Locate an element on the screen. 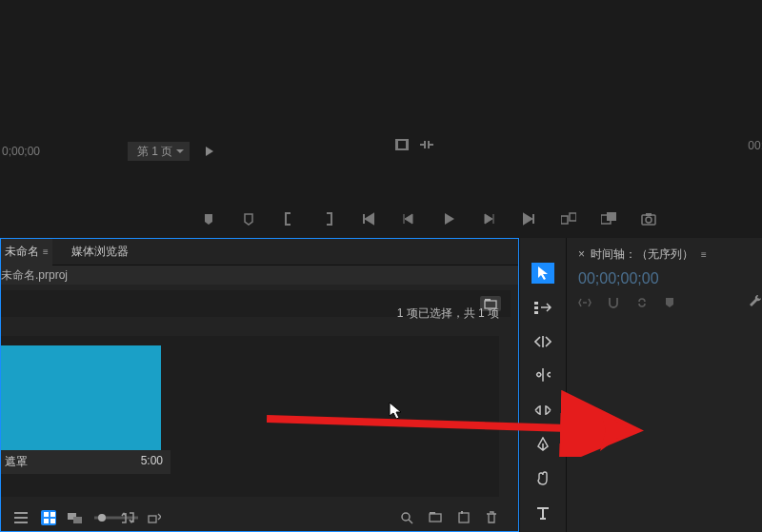  go-to-out-icon is located at coordinates (529, 219).